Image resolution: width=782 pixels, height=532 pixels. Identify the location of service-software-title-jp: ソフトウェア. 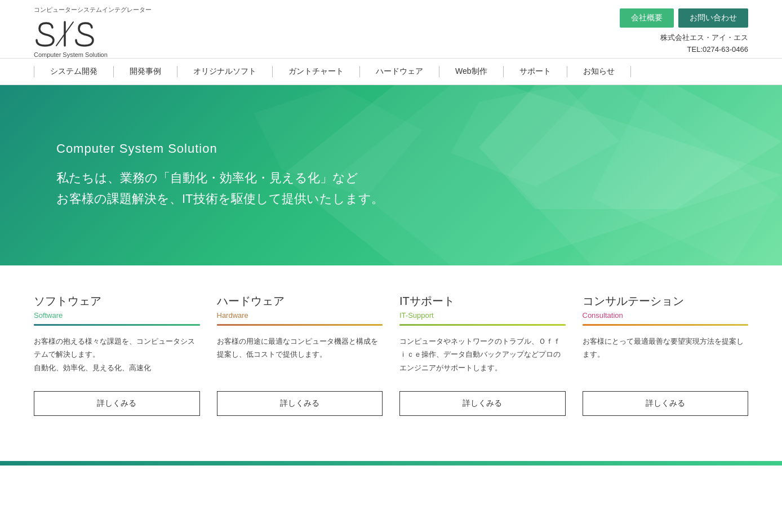
(117, 301).